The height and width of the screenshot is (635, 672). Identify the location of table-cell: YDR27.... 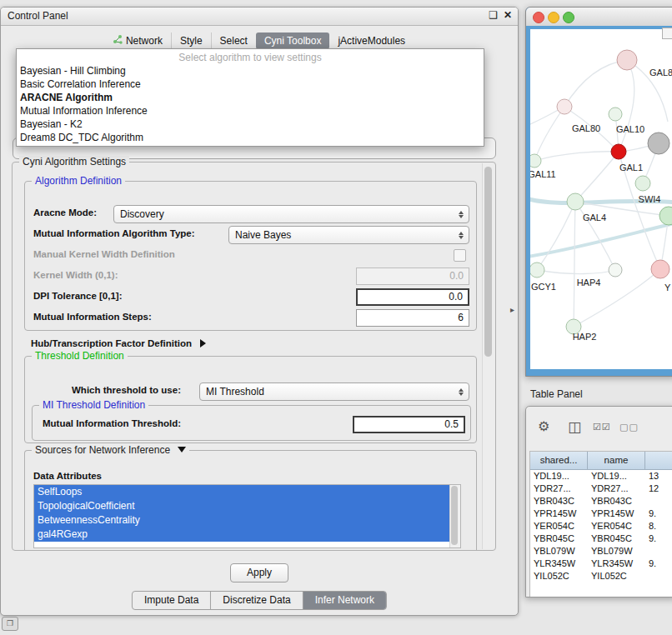
(559, 488).